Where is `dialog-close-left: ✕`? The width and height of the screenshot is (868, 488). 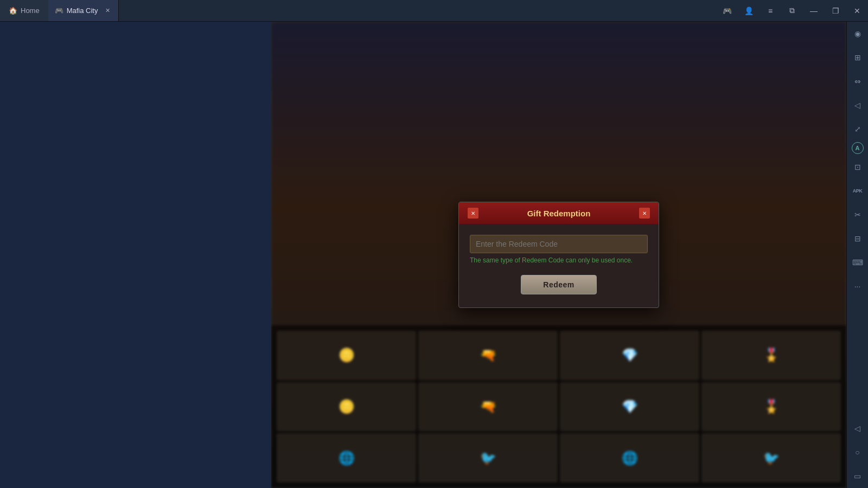
dialog-close-left: ✕ is located at coordinates (473, 213).